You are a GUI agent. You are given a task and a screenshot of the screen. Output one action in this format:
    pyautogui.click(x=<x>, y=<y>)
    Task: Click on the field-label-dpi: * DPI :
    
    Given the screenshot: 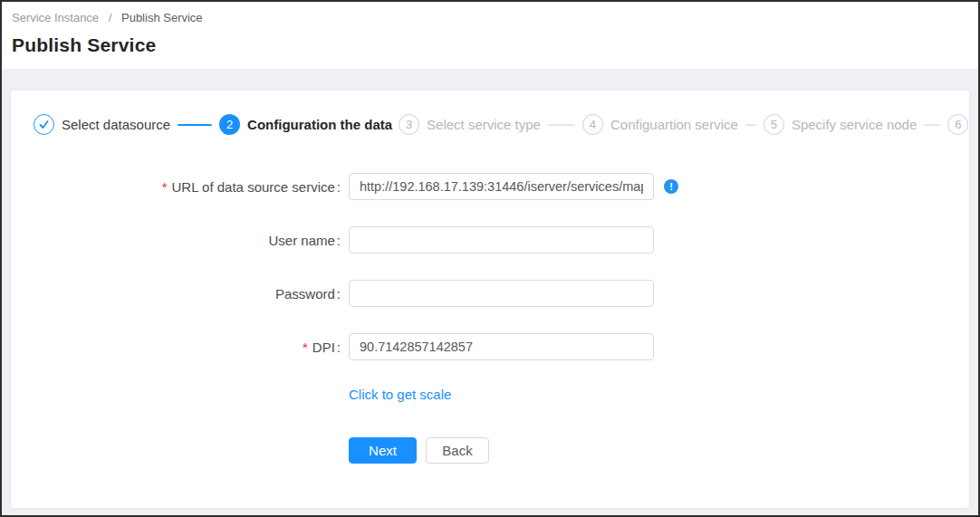 What is the action you would take?
    pyautogui.click(x=176, y=348)
    